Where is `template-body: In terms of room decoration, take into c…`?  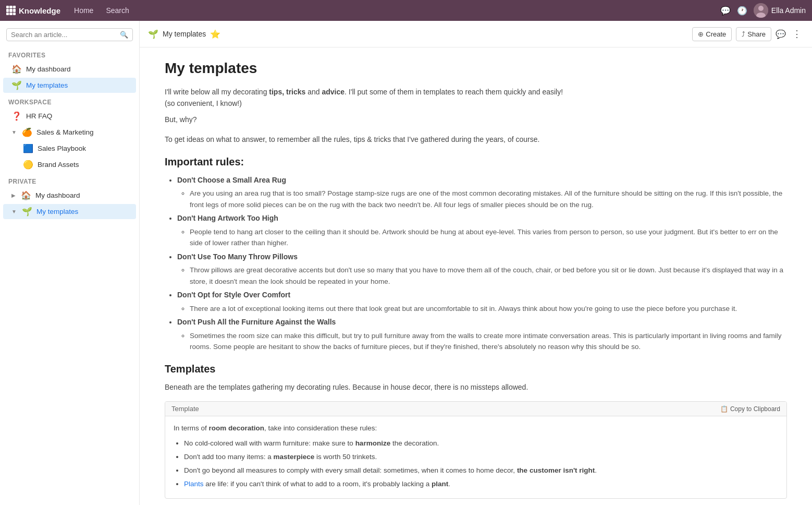
template-body: In terms of room decoration, take into c… is located at coordinates (476, 457).